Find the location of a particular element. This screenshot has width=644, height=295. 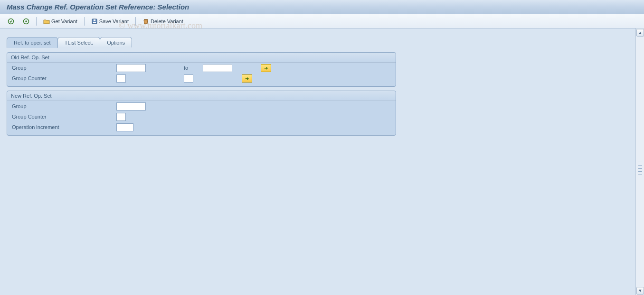

groupbox-new-ref-op-set: New Ref. Op. Set Group Group Counter Ope… is located at coordinates (201, 113).